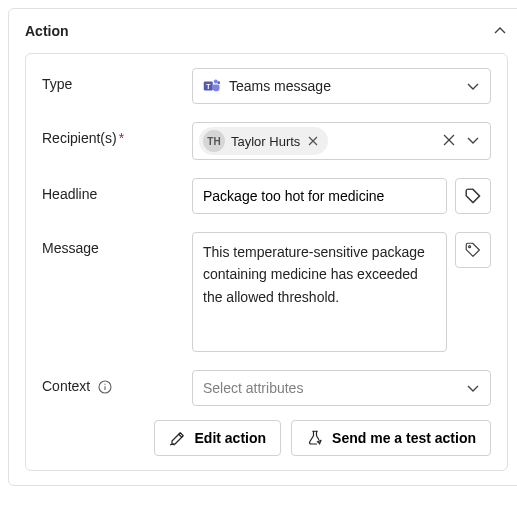 This screenshot has width=517, height=522. What do you see at coordinates (105, 387) in the screenshot?
I see `info-icon` at bounding box center [105, 387].